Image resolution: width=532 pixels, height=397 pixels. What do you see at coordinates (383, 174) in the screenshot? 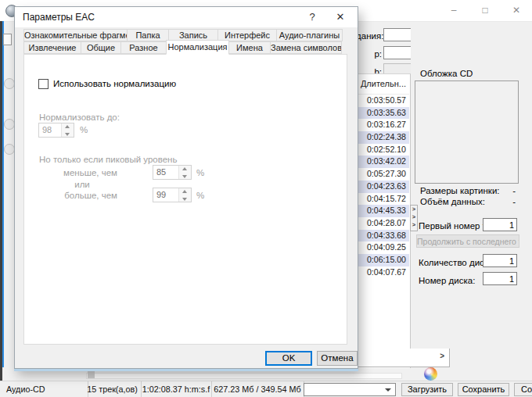
I see `list-item: 0:05:27.30` at bounding box center [383, 174].